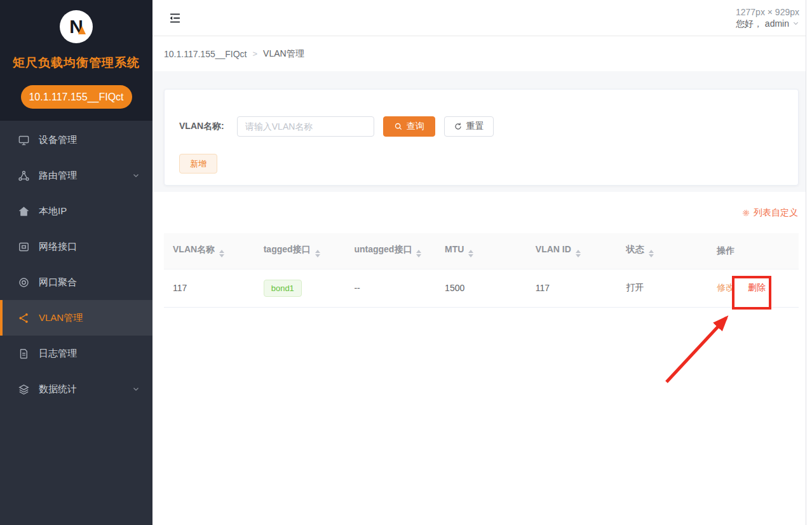  Describe the element at coordinates (198, 164) in the screenshot. I see `add-button-label: 新增` at that location.